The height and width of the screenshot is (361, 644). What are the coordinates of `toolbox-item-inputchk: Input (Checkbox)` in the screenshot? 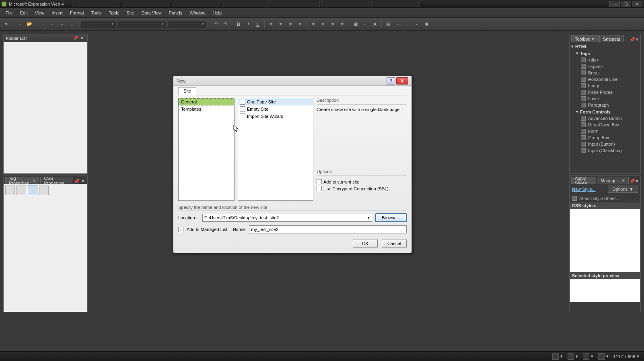 It's located at (605, 151).